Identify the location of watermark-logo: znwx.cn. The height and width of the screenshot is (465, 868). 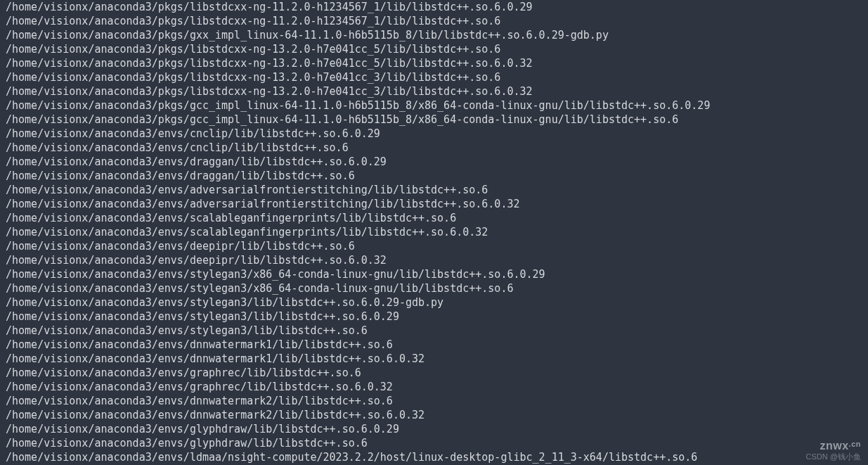
(841, 446).